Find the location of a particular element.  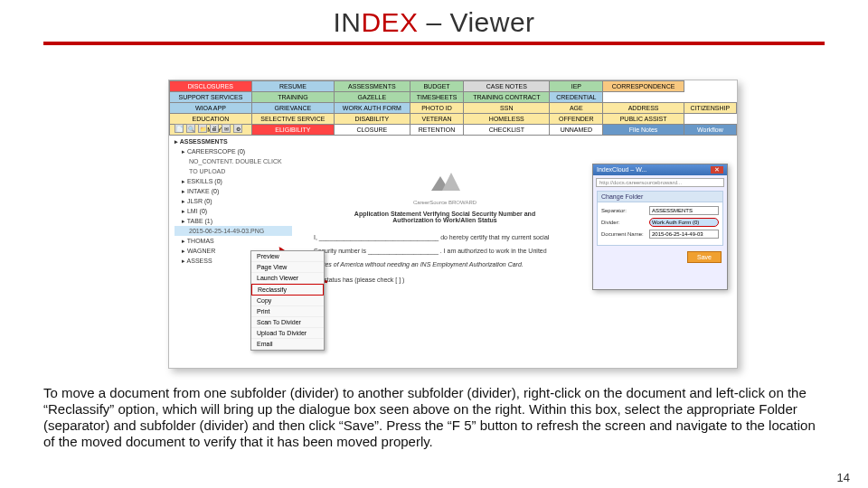

doc-heading-1: Application Statement Verifying Social S… is located at coordinates (445, 213).